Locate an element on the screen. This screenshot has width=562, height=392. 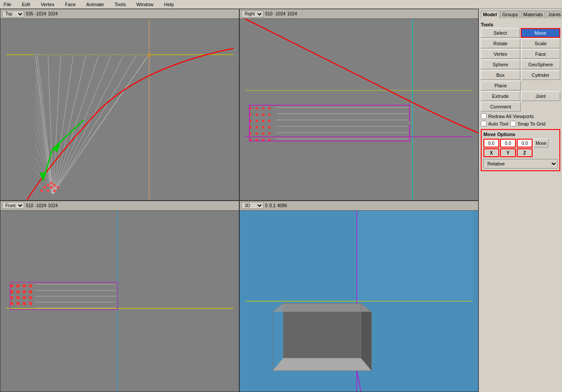
menu-vertex: Vertex is located at coordinates (47, 4).